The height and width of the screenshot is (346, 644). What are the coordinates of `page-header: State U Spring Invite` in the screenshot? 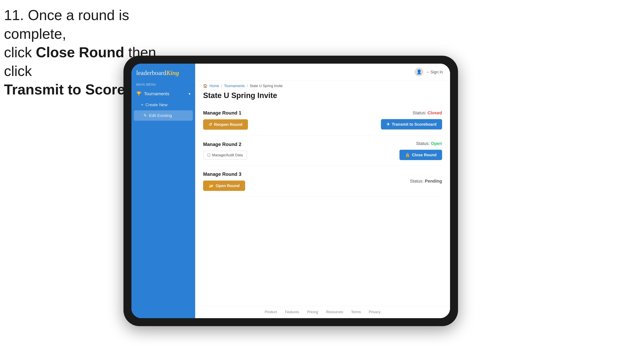 It's located at (322, 97).